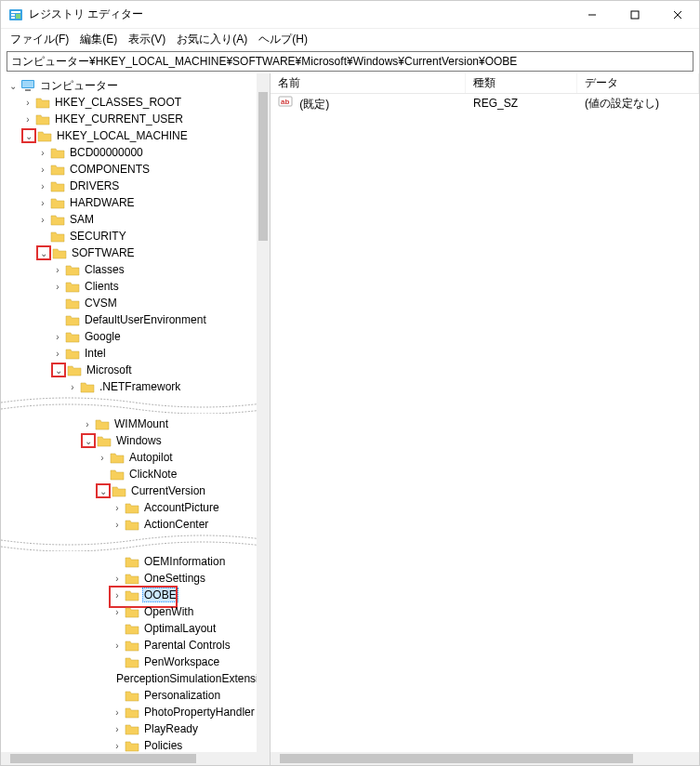 This screenshot has height=766, width=700. Describe the element at coordinates (190, 645) in the screenshot. I see `tree-node: ›Parental Controls` at that location.